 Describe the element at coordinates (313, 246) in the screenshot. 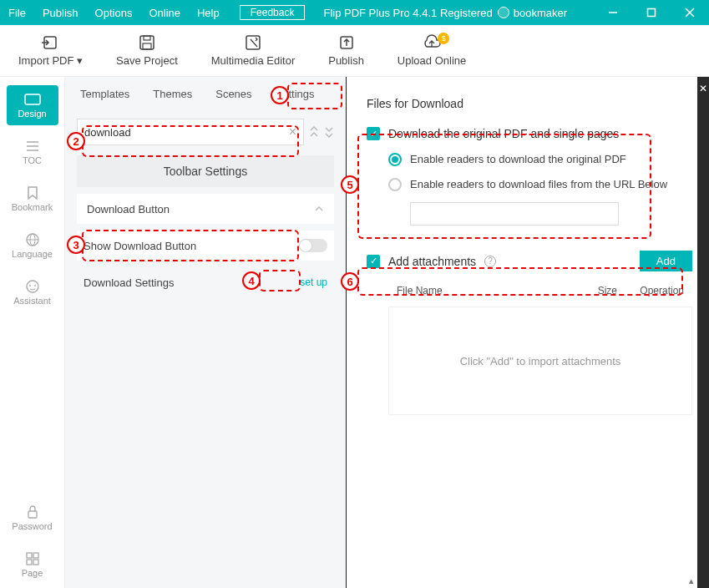

I see `show-download-toggle` at that location.